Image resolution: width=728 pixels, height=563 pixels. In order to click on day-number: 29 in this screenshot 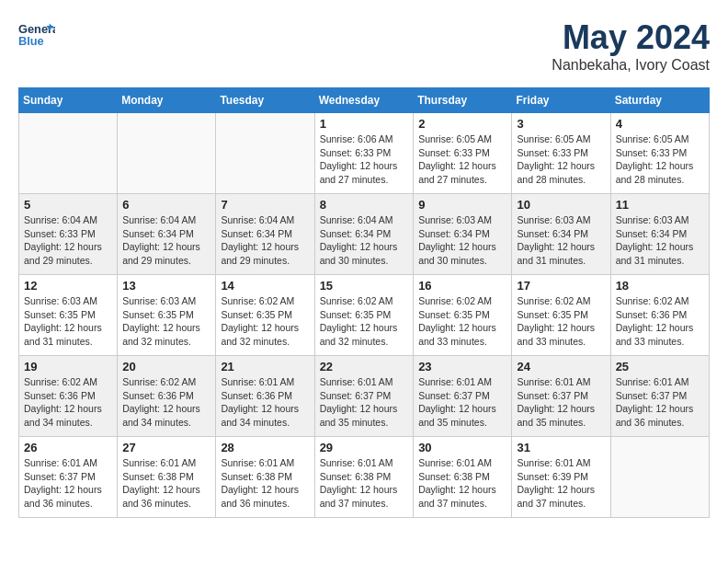, I will do `click(364, 447)`.